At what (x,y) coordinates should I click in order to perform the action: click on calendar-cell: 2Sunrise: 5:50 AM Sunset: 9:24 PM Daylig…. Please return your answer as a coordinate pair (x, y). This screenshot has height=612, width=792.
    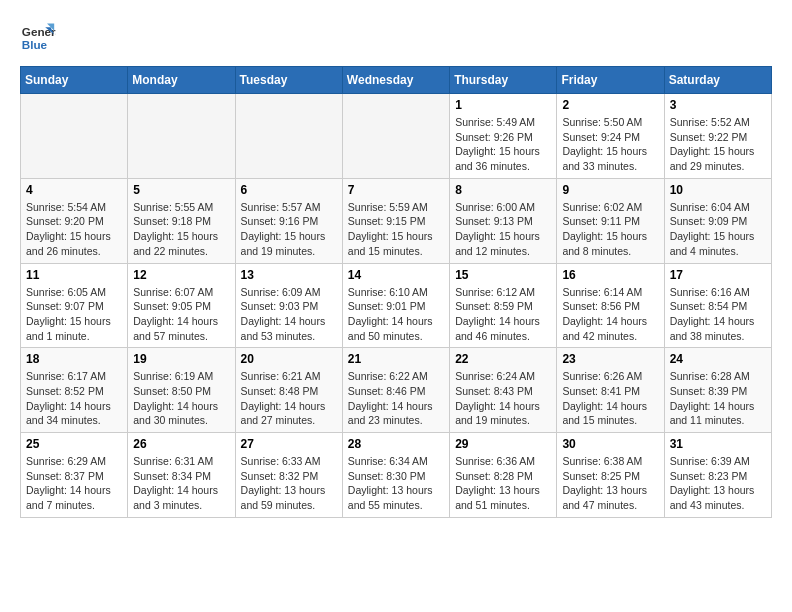
    Looking at the image, I should click on (610, 136).